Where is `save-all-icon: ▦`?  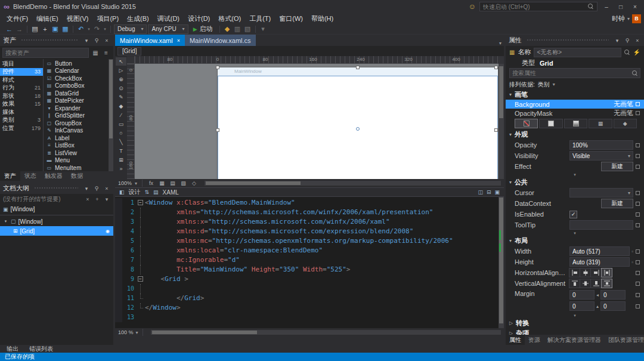
save-all-icon: ▦ is located at coordinates (66, 29).